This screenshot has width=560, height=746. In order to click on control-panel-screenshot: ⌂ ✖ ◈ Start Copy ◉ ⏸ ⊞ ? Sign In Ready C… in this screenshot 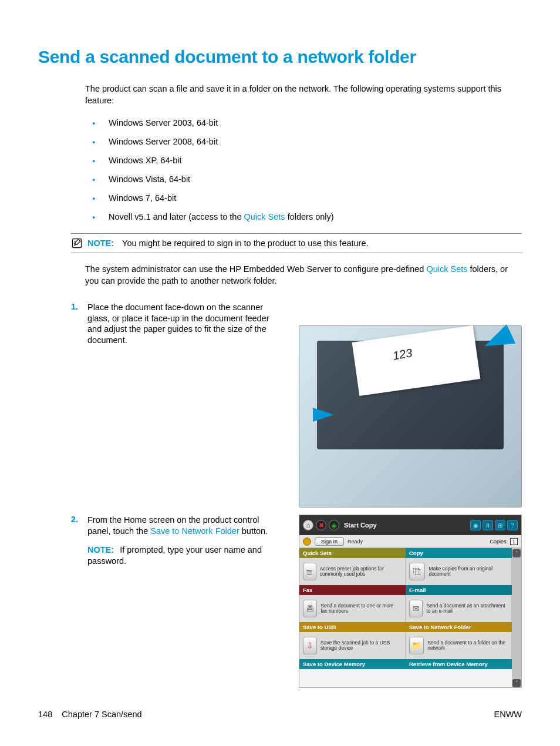, I will do `click(410, 601)`.